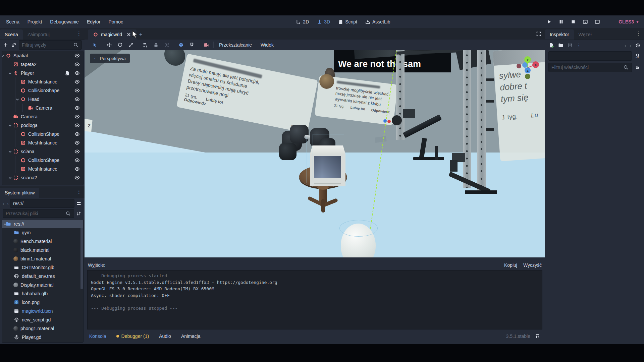  What do you see at coordinates (43, 294) in the screenshot?
I see `file-hahahah-glb: hahahah.glb` at bounding box center [43, 294].